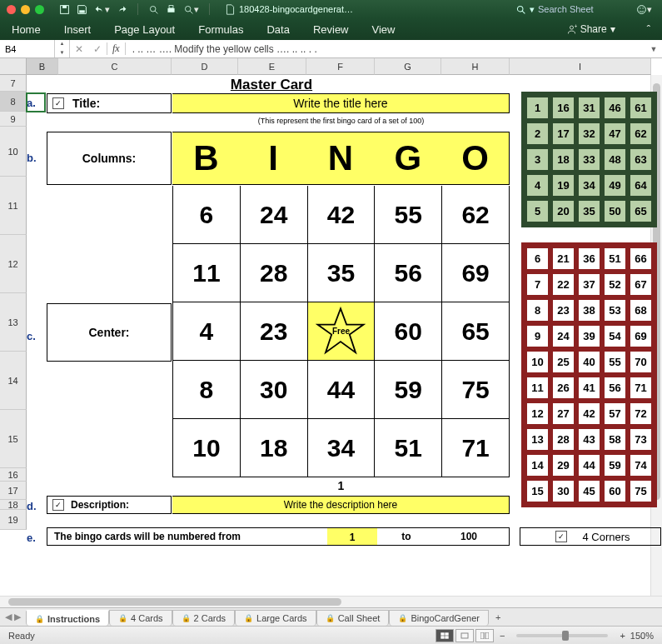  What do you see at coordinates (408, 158) in the screenshot?
I see `bingo-col-g: G` at bounding box center [408, 158].